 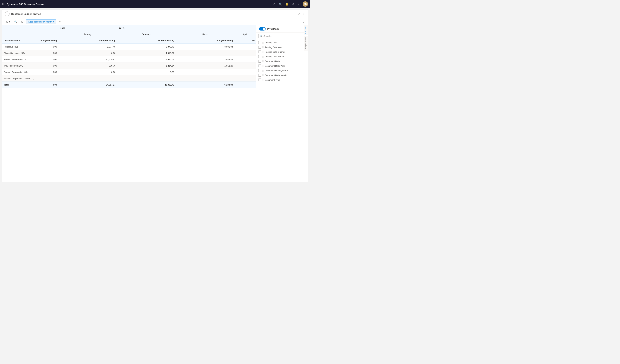 I want to click on pivot-table: 2021 › 2022 ‹, so click(x=129, y=82).